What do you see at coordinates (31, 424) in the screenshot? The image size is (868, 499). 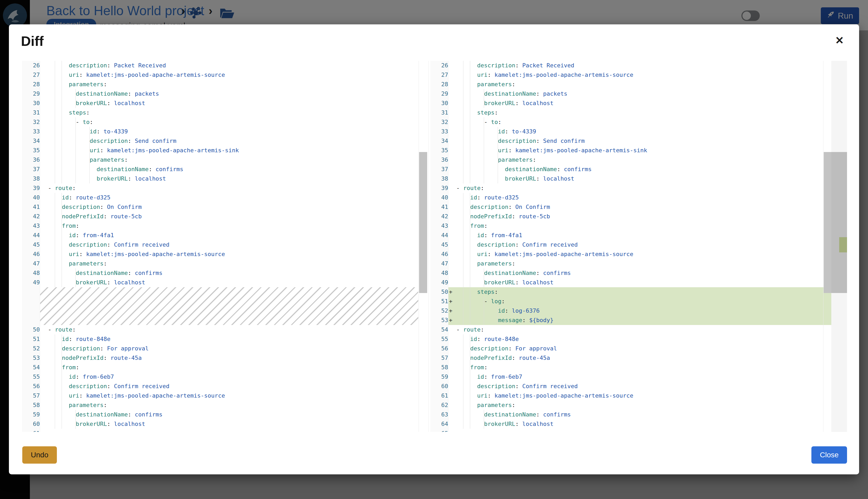 I see `line-number: 60` at bounding box center [31, 424].